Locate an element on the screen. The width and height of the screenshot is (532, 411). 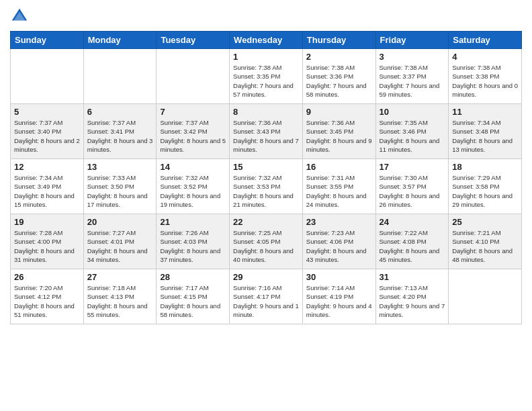
calendar-week-row: 26Sunrise: 7:20 AM Sunset: 4:12 PM Dayli… is located at coordinates (266, 297).